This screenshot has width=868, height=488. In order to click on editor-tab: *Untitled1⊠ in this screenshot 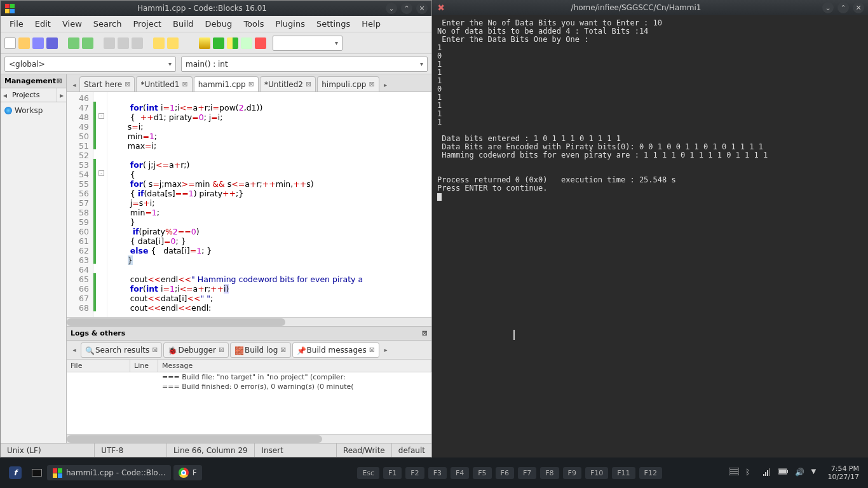, I will do `click(164, 84)`.